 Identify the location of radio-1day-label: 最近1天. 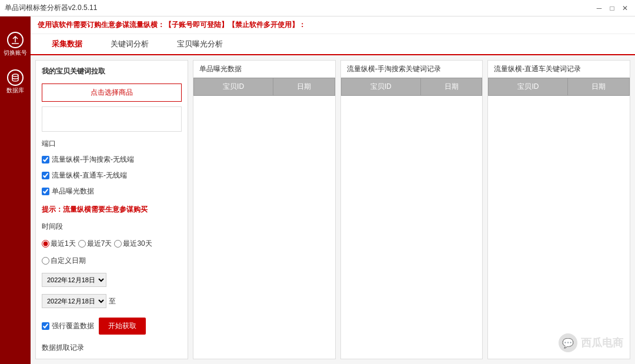
(63, 243).